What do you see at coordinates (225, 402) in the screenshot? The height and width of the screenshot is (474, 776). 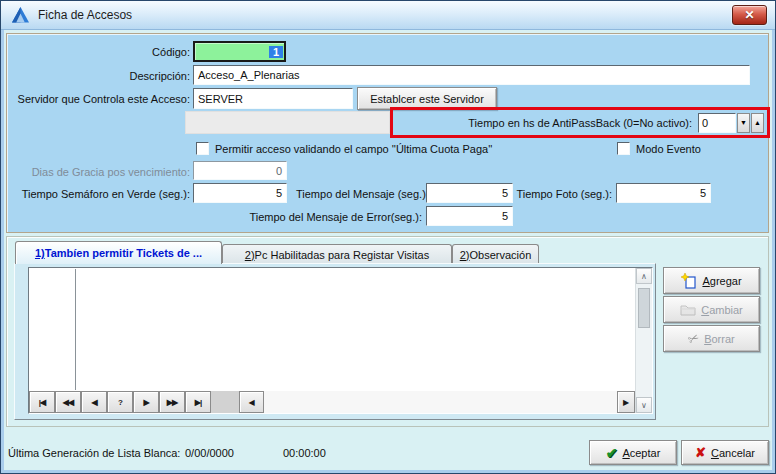 I see `hscroll-spacer` at bounding box center [225, 402].